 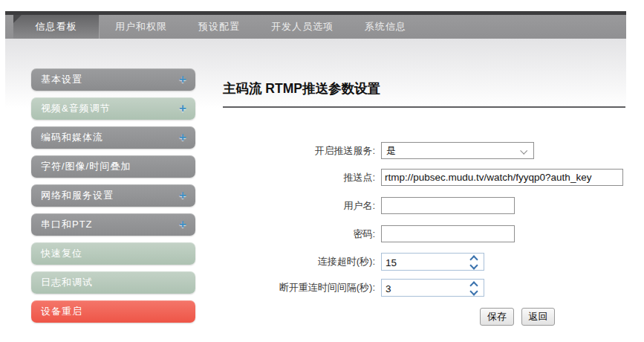 I want to click on push-service-selected-value: 是, so click(x=389, y=151).